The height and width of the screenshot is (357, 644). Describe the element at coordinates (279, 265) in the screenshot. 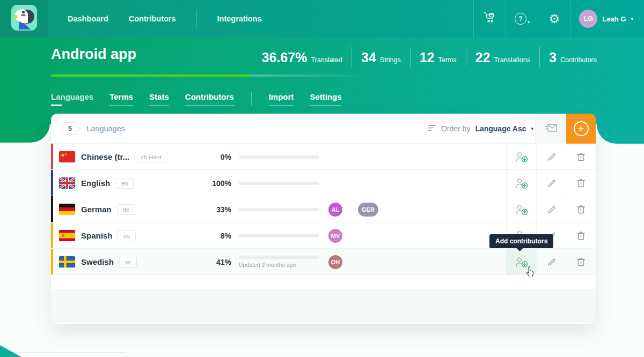

I see `last-updated-text: Updated 2 months ago` at that location.